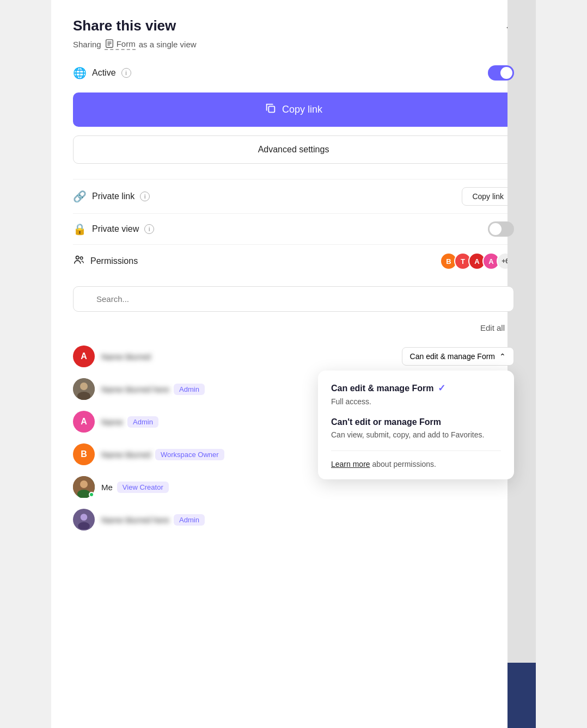  Describe the element at coordinates (404, 464) in the screenshot. I see `learn-more-suffix: about permissions.` at that location.